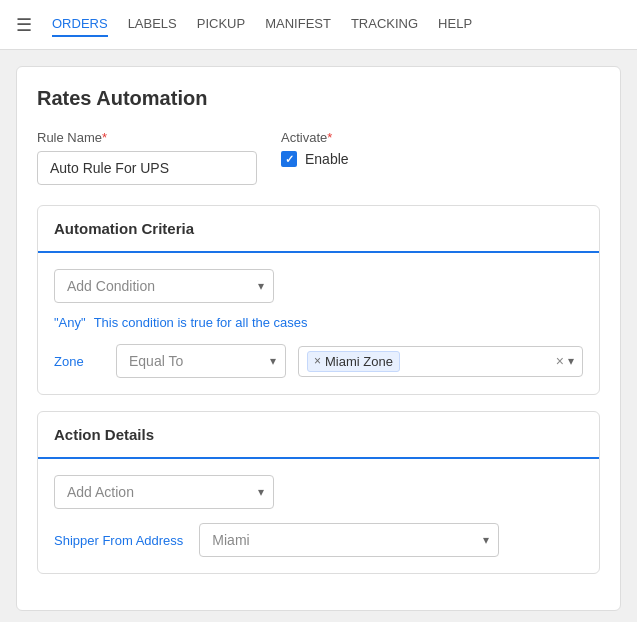  What do you see at coordinates (147, 138) in the screenshot?
I see `rule-name-label: Rule Name*` at bounding box center [147, 138].